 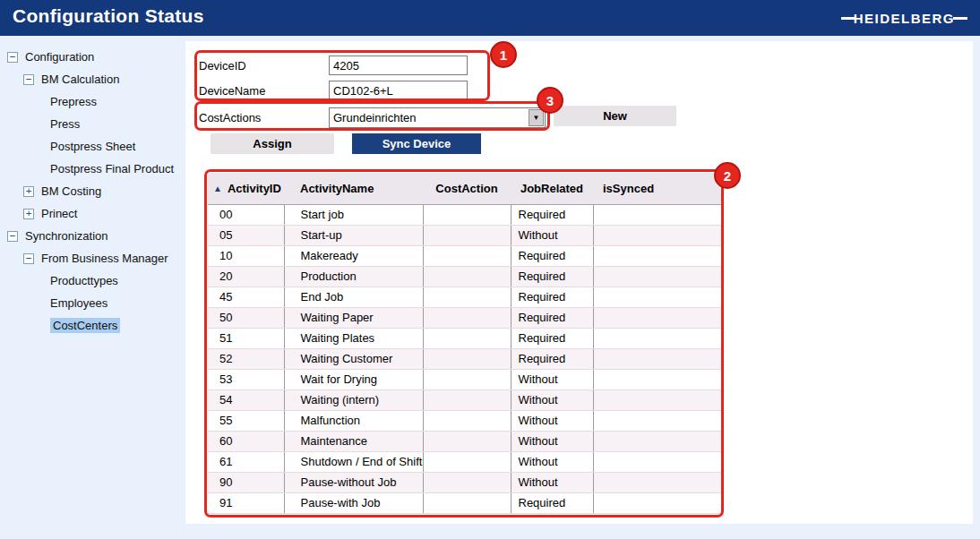 What do you see at coordinates (353, 380) in the screenshot?
I see `cell-activityname: Wait for Drying` at bounding box center [353, 380].